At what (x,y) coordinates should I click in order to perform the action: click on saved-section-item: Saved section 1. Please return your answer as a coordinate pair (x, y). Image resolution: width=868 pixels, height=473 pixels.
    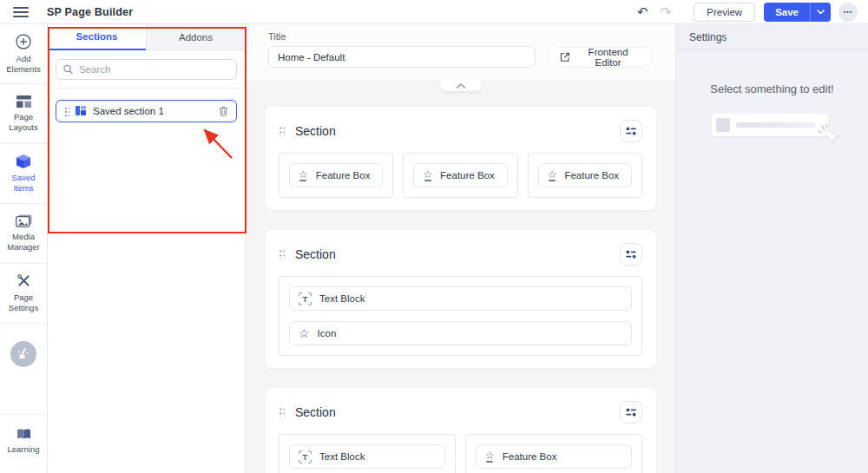
    Looking at the image, I should click on (146, 111).